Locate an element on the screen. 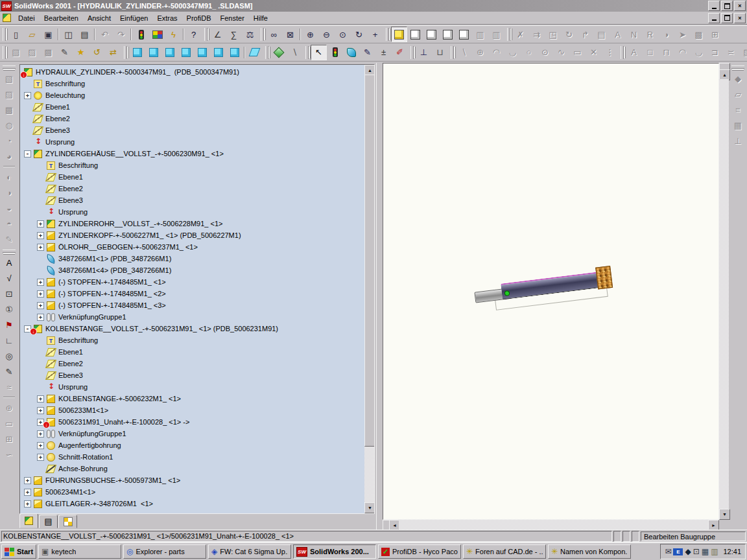 This screenshot has height=560, width=747. task-button-profidb-hyco-paco: ✓ProfiDB - Hyco Paco... is located at coordinates (420, 552).